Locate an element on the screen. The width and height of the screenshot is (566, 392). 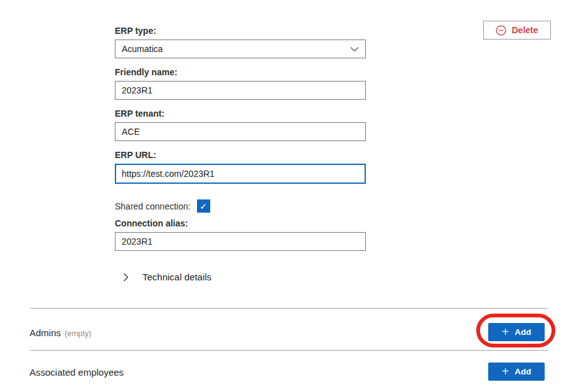
admins-add-button-label: Add is located at coordinates (523, 332).